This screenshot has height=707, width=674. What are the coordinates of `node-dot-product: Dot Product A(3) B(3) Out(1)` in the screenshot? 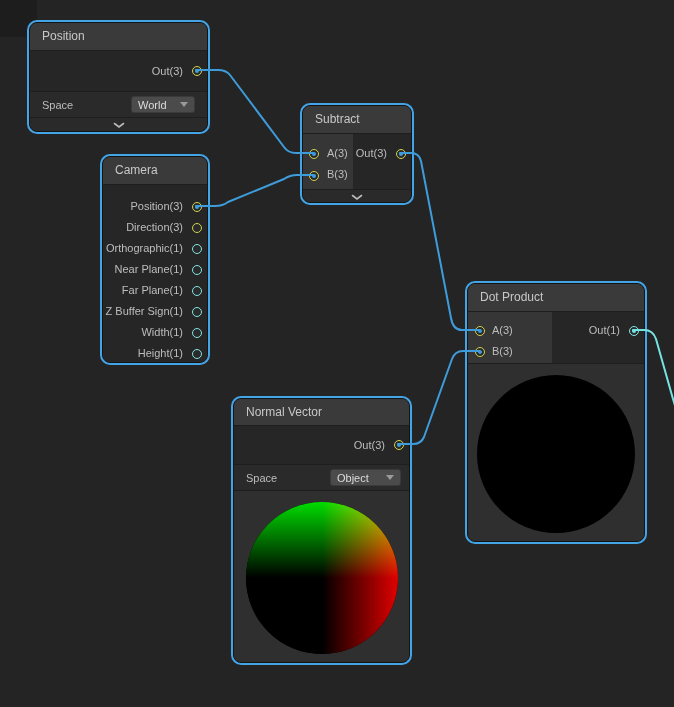 It's located at (556, 412).